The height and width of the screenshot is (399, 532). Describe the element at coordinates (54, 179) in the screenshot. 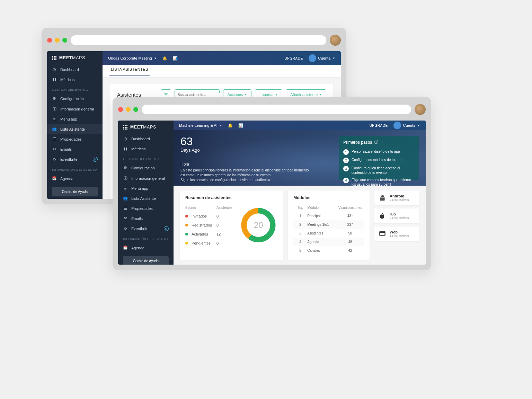

I see `calendar-icon: 📅` at that location.